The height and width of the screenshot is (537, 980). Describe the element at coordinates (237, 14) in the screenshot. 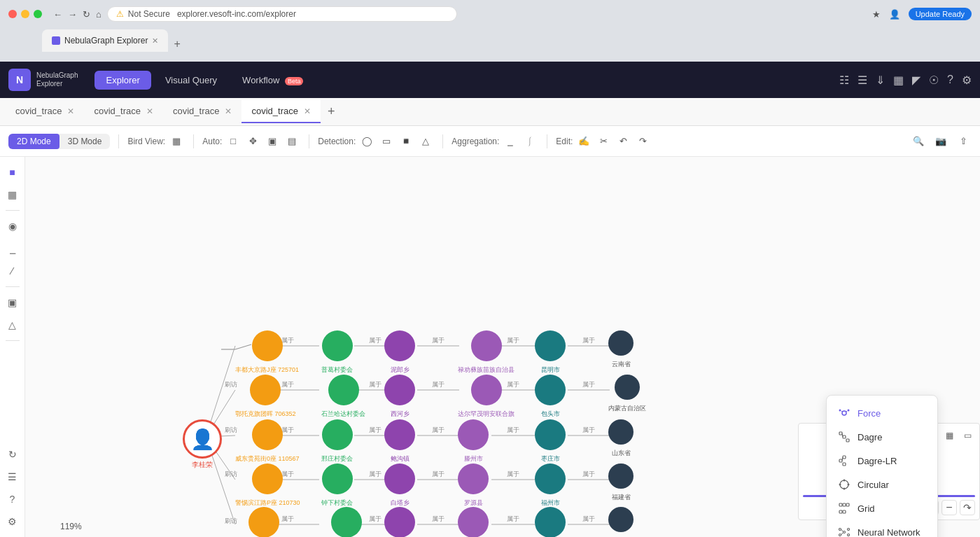

I see `url-bar: explorer.vesoft-inc.com/explorer` at that location.